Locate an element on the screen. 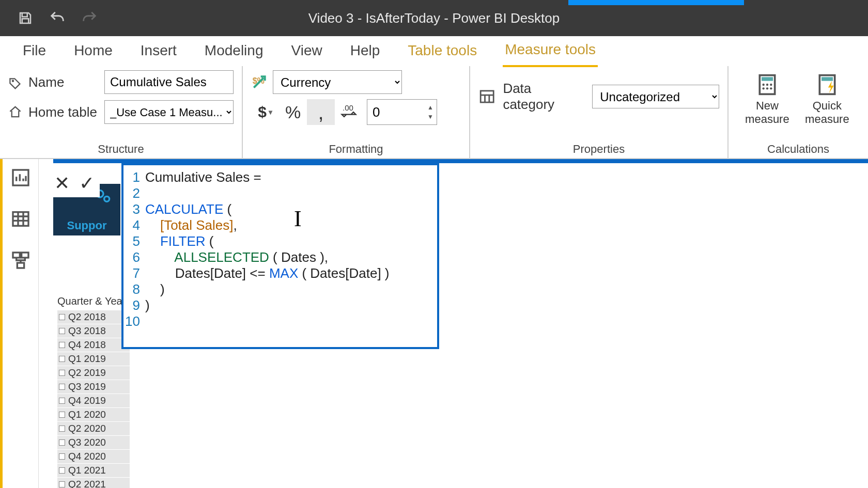 The width and height of the screenshot is (868, 488). tab-modeling: Modeling is located at coordinates (234, 51).